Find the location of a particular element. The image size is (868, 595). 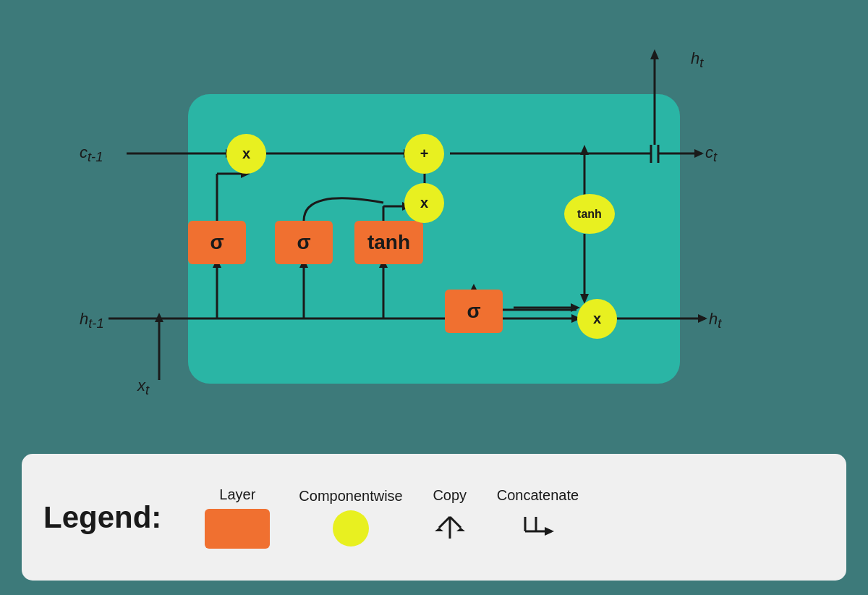

sigma1-label: σ is located at coordinates (217, 242).